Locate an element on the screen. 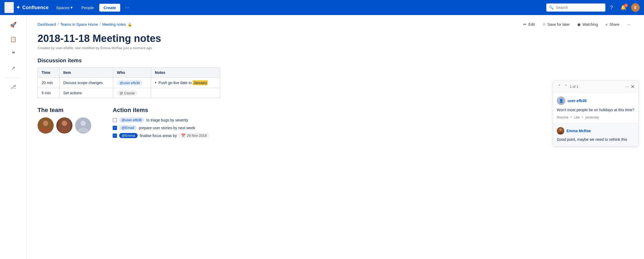  cell-who-1: @user-efb38 is located at coordinates (132, 83).